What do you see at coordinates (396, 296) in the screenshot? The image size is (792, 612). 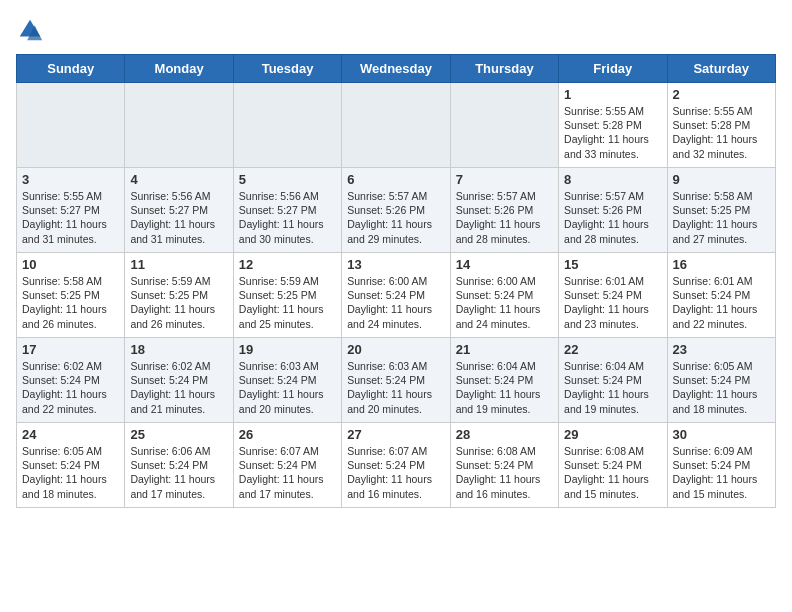 I see `calendar-cell: 13Sunrise: 6:00 AM Sunset: 5:24 PM Dayli…` at bounding box center [396, 296].